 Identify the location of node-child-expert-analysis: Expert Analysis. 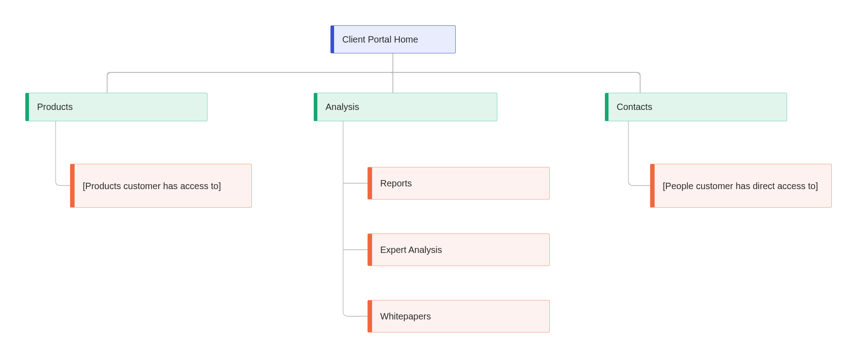
(458, 250).